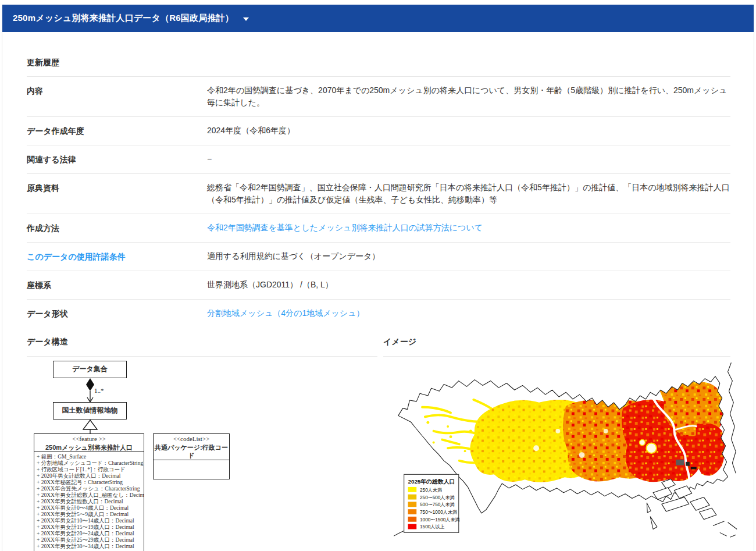 This screenshot has width=756, height=551. Describe the element at coordinates (89, 496) in the screenshot. I see `attribute-line: + 20XX年男女計総数人口_秘匿なし：Decimal` at that location.